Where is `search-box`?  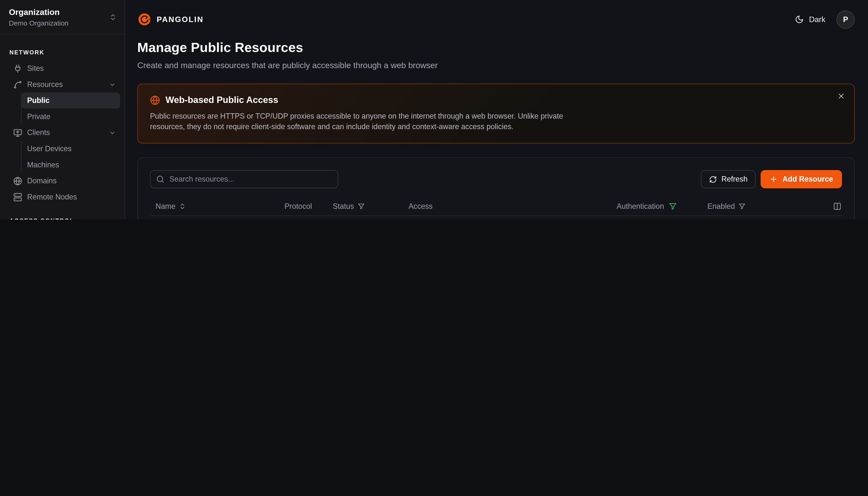
search-box is located at coordinates (244, 179).